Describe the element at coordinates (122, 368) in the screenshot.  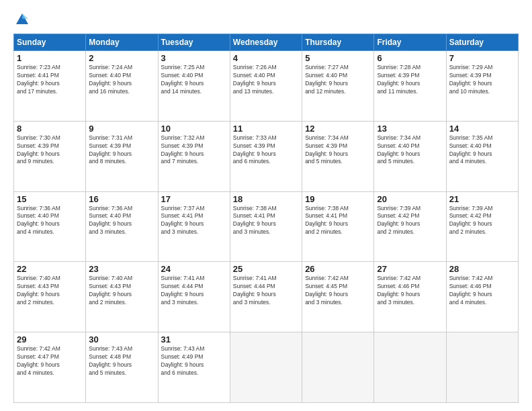
I see `calendar-day-cell: 30Sunrise: 7:43 AM Sunset: 4:48 PM Dayli…` at that location.